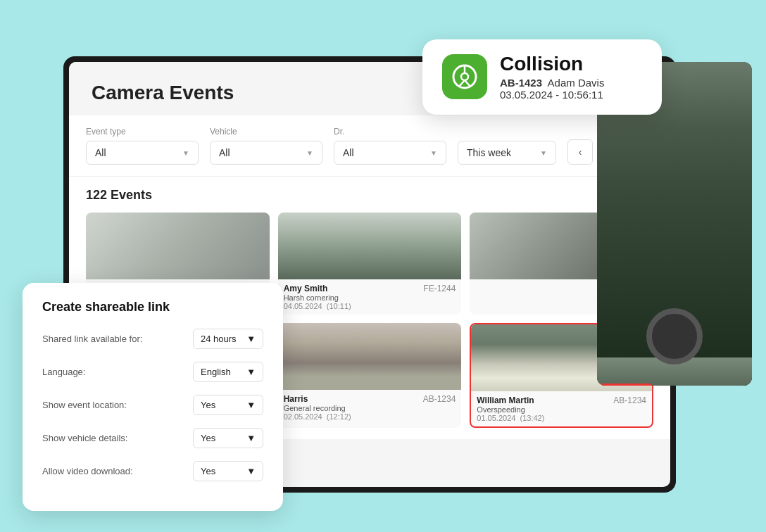 The image size is (766, 532). What do you see at coordinates (370, 407) in the screenshot?
I see `event-info: Harris AB-1234 General recording 02.05.2…` at bounding box center [370, 407].